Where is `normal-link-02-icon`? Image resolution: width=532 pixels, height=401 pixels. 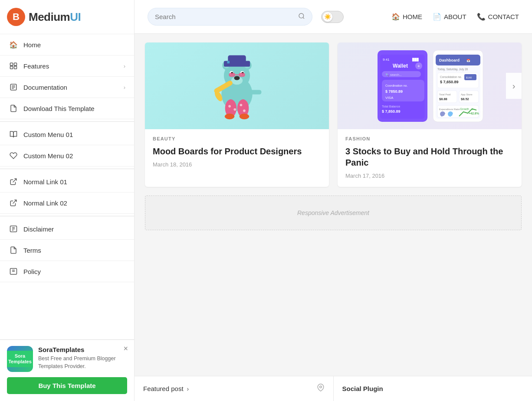 normal-link-02-icon is located at coordinates (13, 203).